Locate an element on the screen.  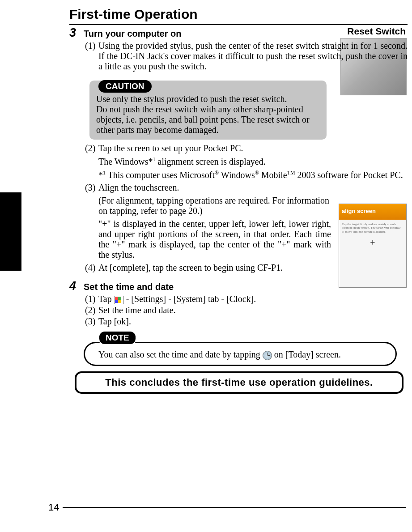
step4-p1-text: Tap - [Settings] - [System] tab - [Clock… is located at coordinates (253, 299).